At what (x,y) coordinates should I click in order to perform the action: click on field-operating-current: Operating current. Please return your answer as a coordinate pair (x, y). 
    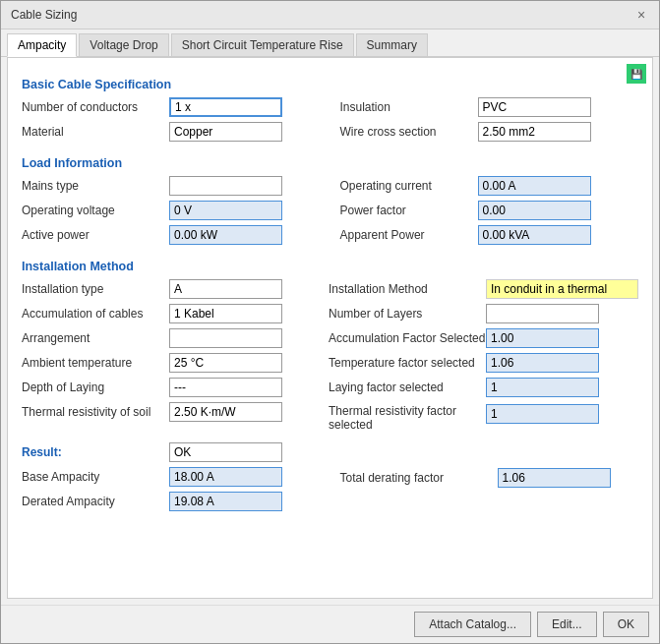
    Looking at the image, I should click on (490, 186).